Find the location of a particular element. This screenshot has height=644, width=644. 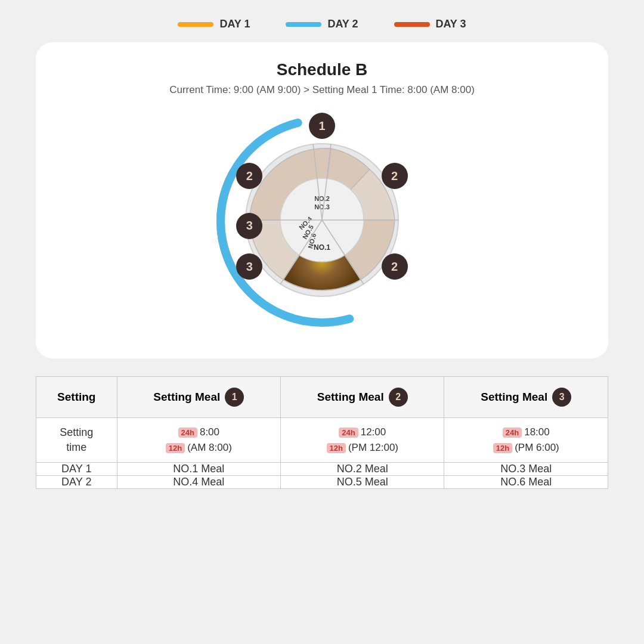

badge-12h-1: 12h is located at coordinates (175, 448).